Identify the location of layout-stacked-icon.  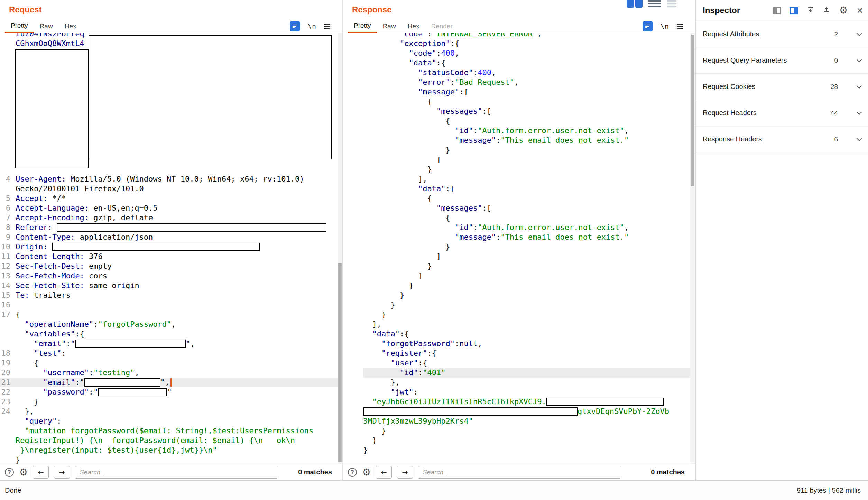
(655, 4).